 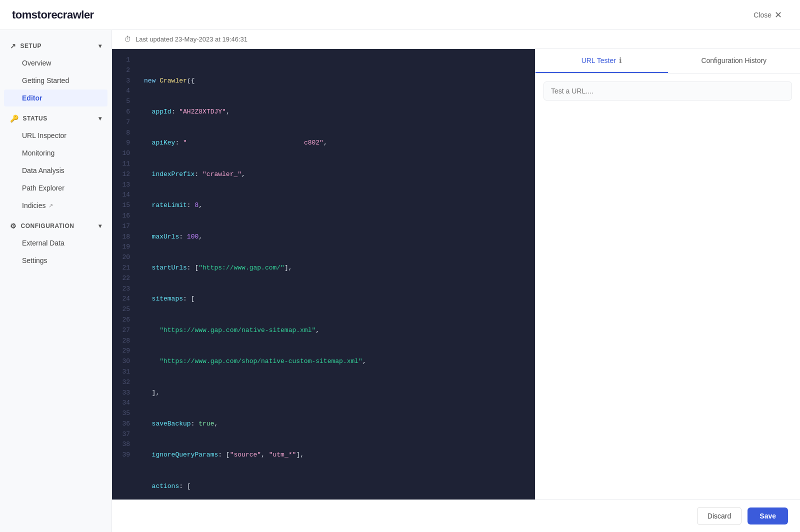 I want to click on clock-icon: ⏱, so click(x=128, y=39).